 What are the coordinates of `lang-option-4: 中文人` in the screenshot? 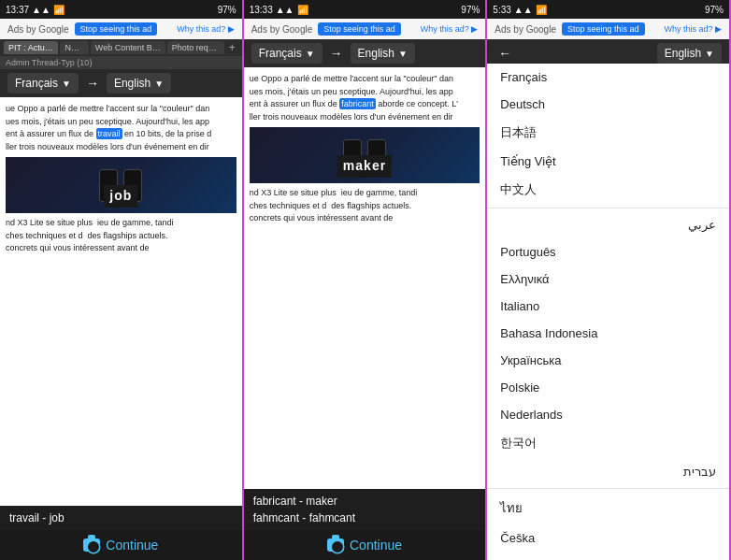 It's located at (608, 190).